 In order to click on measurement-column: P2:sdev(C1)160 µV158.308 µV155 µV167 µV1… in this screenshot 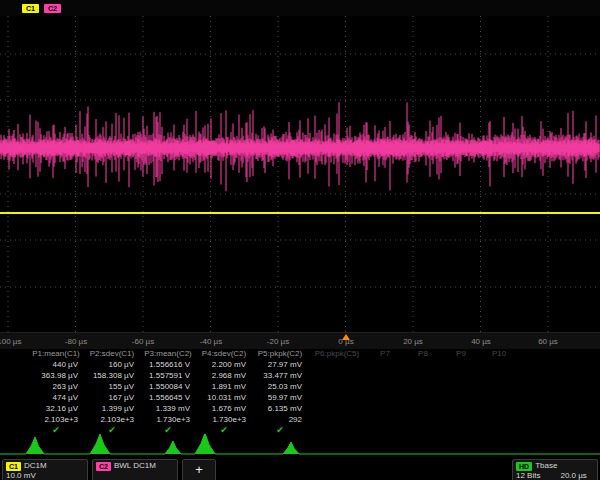, I will do `click(112, 392)`.